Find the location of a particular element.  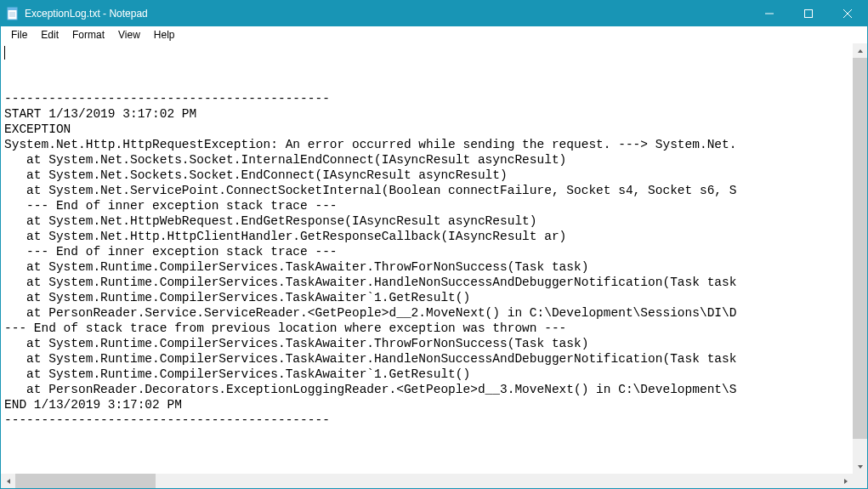

horizontal-scrollbar is located at coordinates (427, 481).